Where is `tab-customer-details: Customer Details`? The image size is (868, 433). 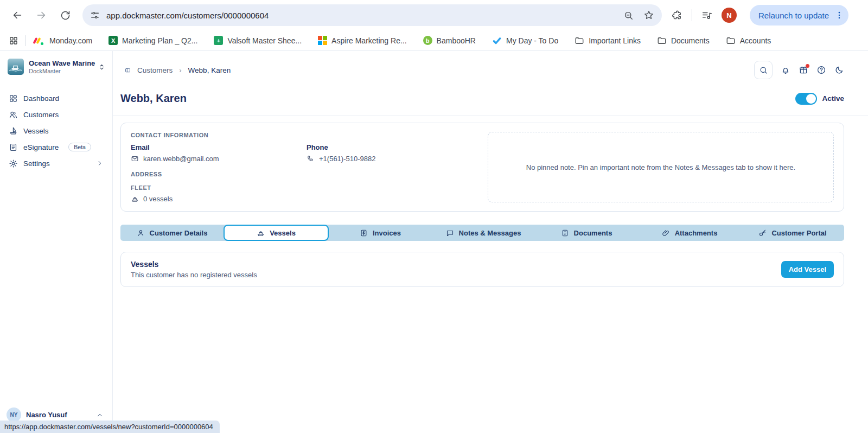 tab-customer-details: Customer Details is located at coordinates (172, 233).